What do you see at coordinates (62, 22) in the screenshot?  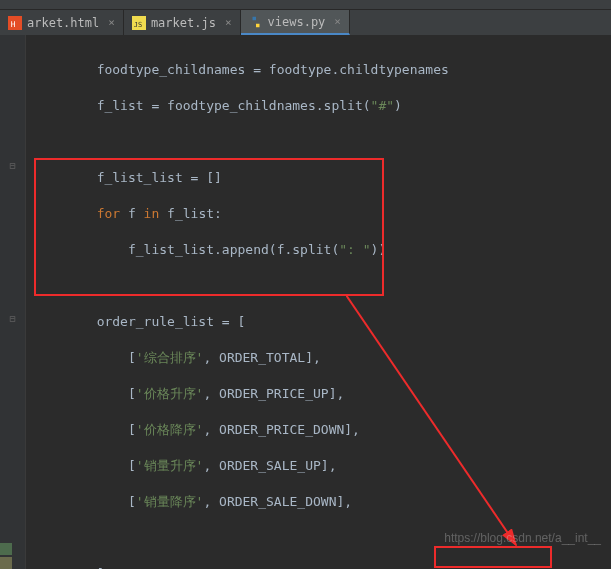 I see `tab-arket-html: H arket.html ×` at bounding box center [62, 22].